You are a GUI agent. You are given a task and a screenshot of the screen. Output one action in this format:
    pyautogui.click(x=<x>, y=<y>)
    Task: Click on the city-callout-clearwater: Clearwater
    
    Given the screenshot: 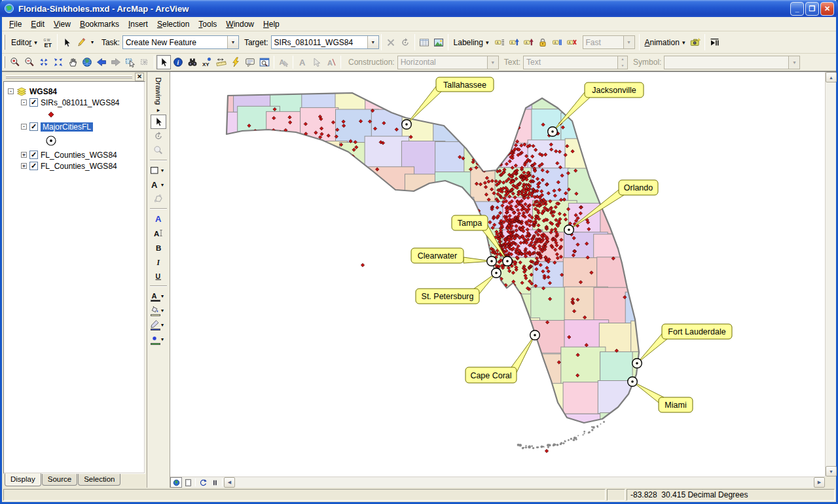 What is the action you would take?
    pyautogui.click(x=437, y=255)
    